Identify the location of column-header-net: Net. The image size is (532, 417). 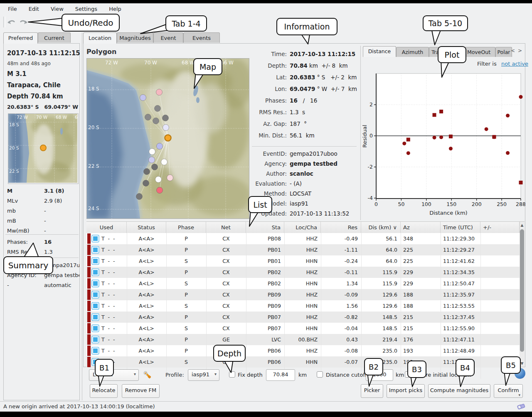
(226, 228).